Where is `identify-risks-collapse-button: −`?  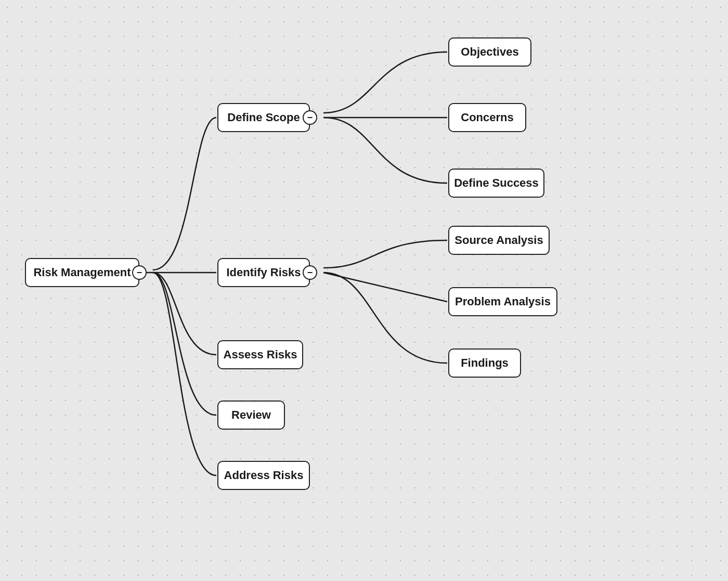
identify-risks-collapse-button: − is located at coordinates (310, 273).